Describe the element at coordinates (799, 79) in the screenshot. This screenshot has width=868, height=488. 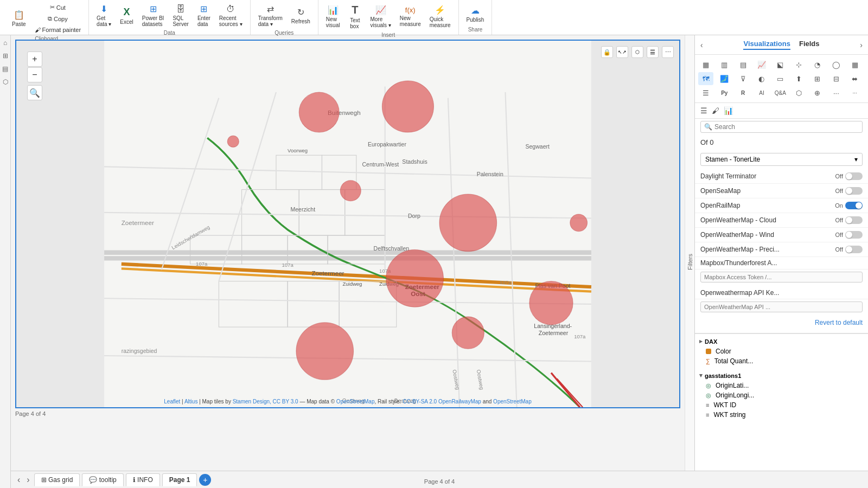
I see `viz-kpi: ⬆` at that location.